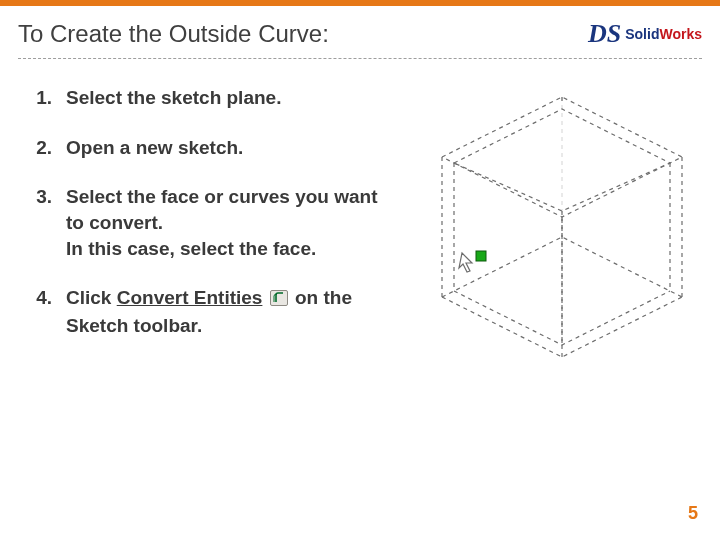 This screenshot has height=540, width=720. I want to click on cursor-icon, so click(466, 262).